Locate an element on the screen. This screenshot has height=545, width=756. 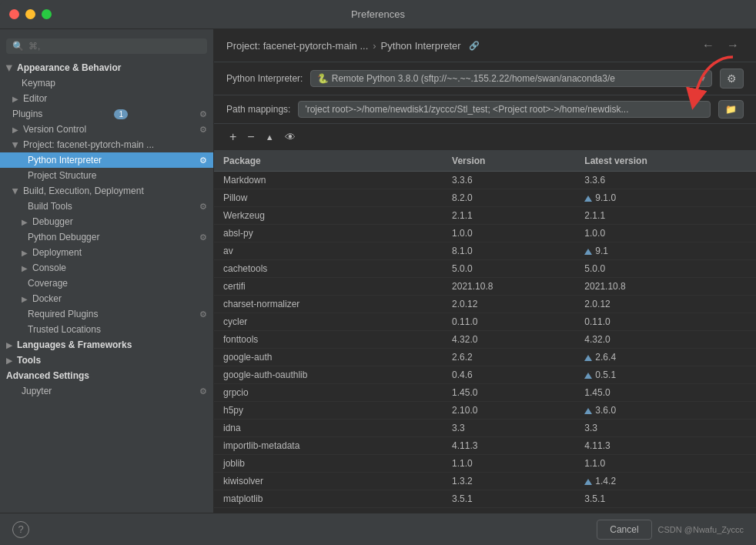
sidebar-item-keymap: Keymap is located at coordinates (106, 83).